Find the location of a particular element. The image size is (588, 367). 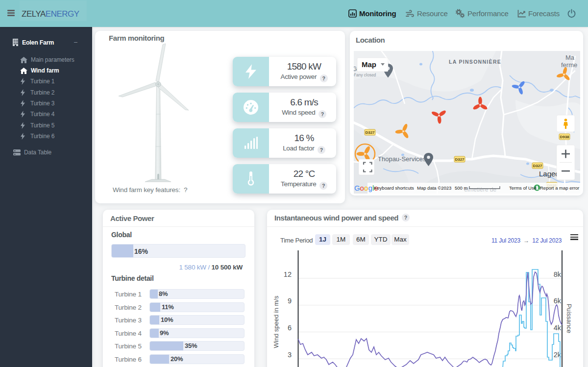

svg-text: LA PINSONNIÈRE is located at coordinates (475, 62).